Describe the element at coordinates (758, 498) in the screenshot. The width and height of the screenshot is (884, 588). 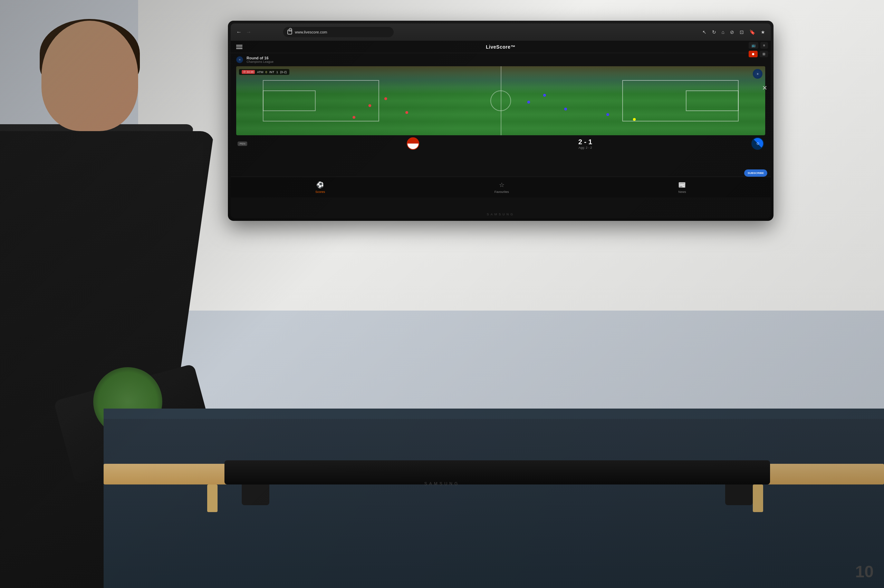
I see `shelf-leg-right` at that location.